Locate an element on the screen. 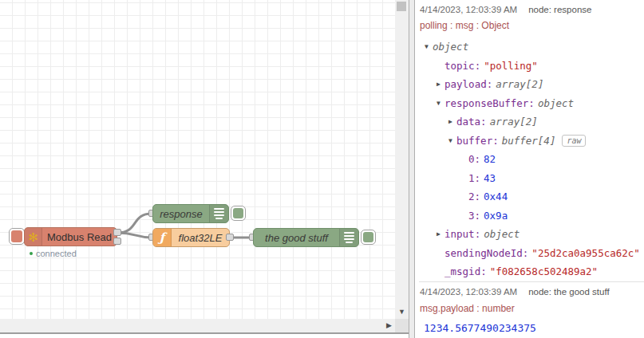 This screenshot has height=338, width=644. debug-tree-row: topic:"polling" is located at coordinates (531, 66).